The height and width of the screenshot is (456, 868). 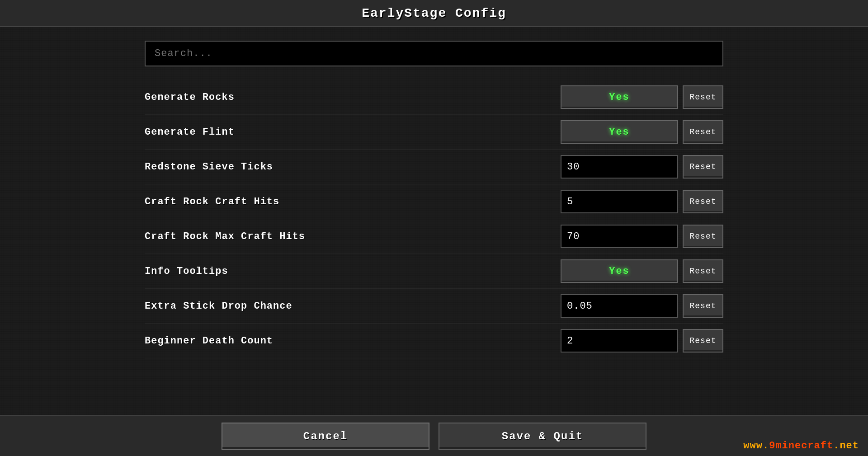 I want to click on config-controls-generate-flint: Yes Reset, so click(x=642, y=132).